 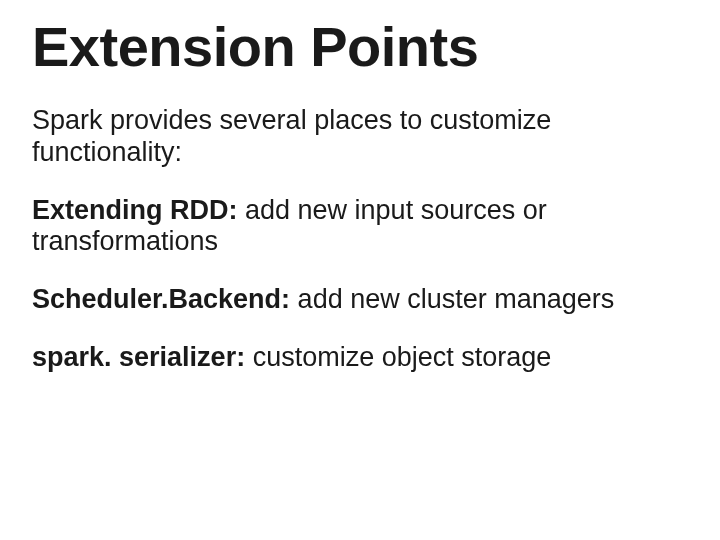 What do you see at coordinates (360, 300) in the screenshot?
I see `point-scheduler-backend: Scheduler.Backend: add new cluster manag…` at bounding box center [360, 300].